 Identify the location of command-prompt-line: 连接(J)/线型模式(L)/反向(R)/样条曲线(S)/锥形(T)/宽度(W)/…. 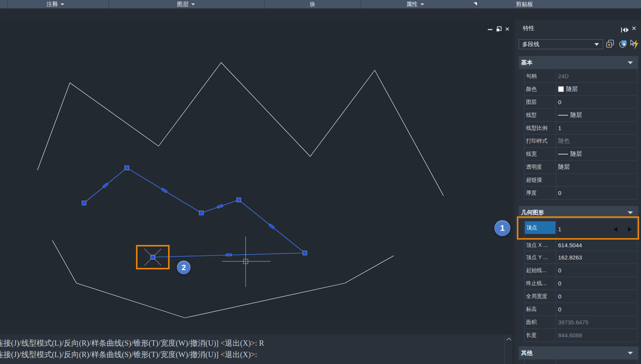
(128, 354).